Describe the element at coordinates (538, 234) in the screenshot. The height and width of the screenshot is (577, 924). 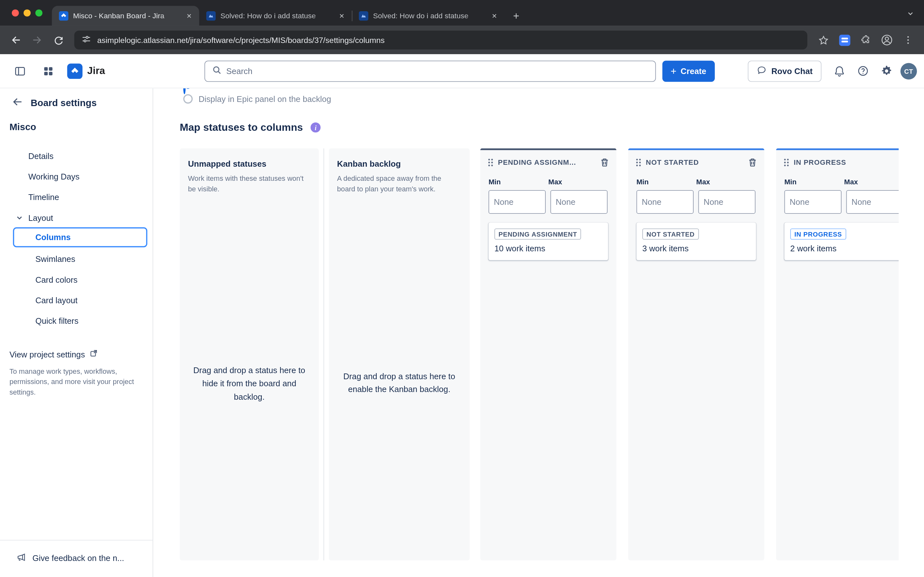
I see `status-lozenge: PENDING ASSIGNMENT` at that location.